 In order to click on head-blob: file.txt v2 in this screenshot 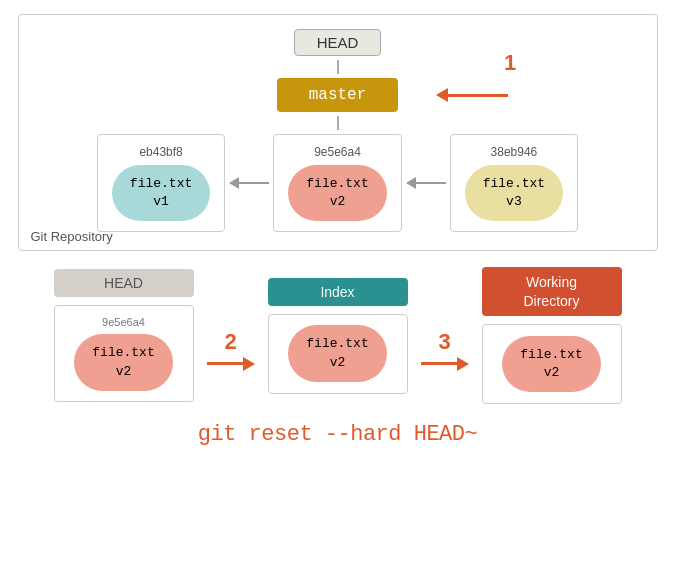, I will do `click(123, 362)`.